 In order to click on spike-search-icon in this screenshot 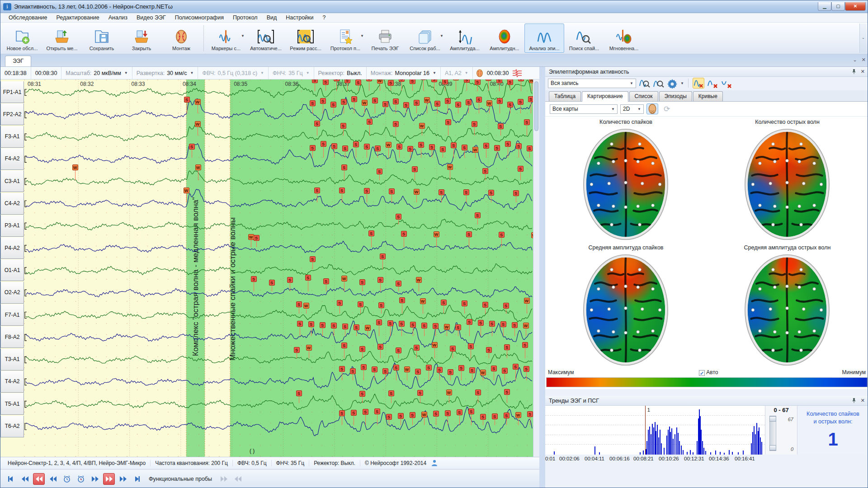, I will do `click(644, 83)`.